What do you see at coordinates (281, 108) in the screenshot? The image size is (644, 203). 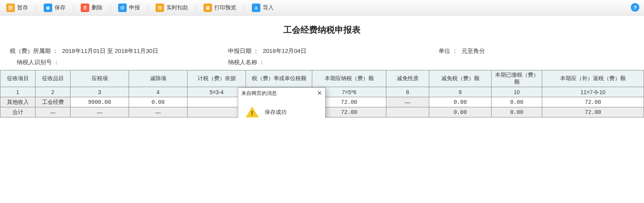 I see `dialog-body: 保存成功` at bounding box center [281, 108].